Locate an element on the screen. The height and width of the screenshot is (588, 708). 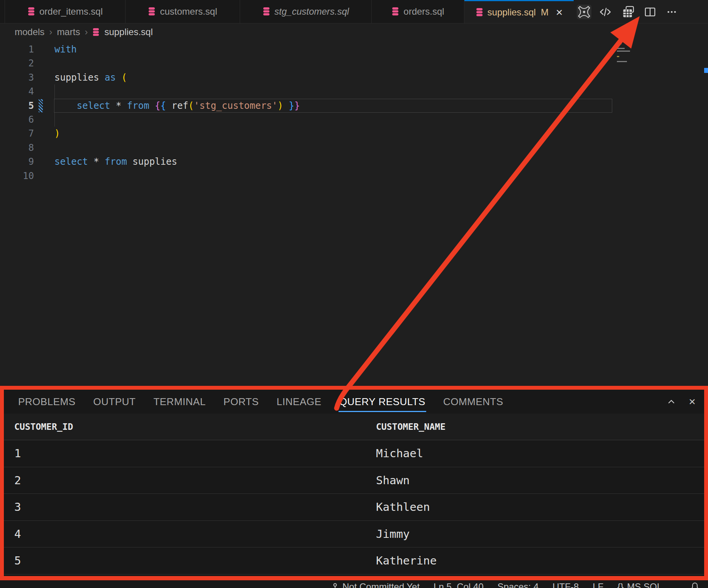
compile-code-icon is located at coordinates (605, 12).